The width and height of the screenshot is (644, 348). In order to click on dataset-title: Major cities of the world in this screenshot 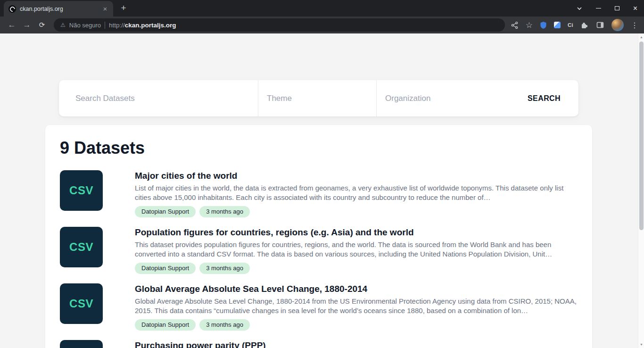, I will do `click(356, 175)`.